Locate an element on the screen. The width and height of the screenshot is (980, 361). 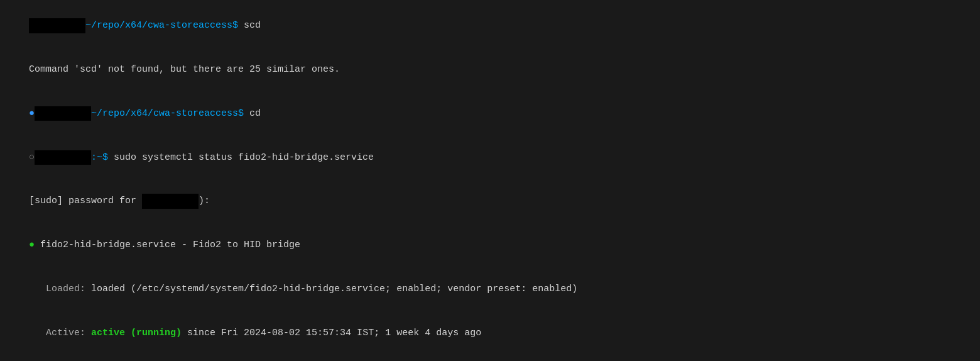
terminal-line-1: ~/repo/x64/cwa-storeaccess$ scd is located at coordinates (490, 26).